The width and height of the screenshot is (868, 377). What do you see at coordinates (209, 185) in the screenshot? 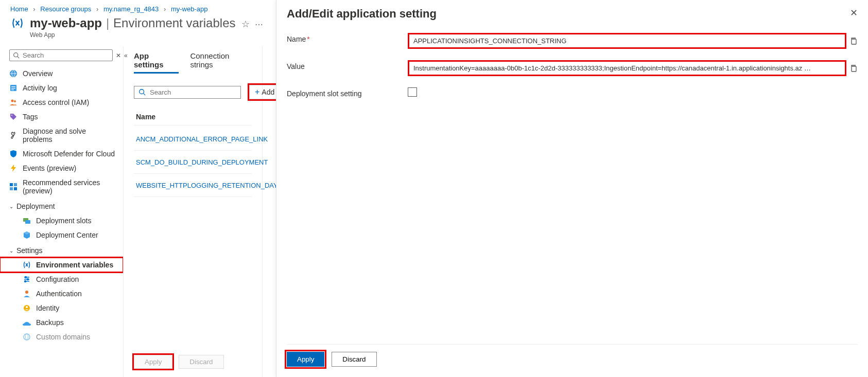
I see `setting-link: WEBSITE_HTTPLOGGING_RETENTION_DAYS` at bounding box center [209, 185].